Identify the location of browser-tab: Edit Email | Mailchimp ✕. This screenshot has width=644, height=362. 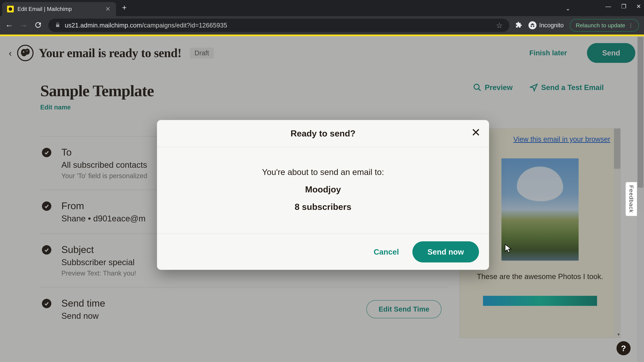
(59, 9).